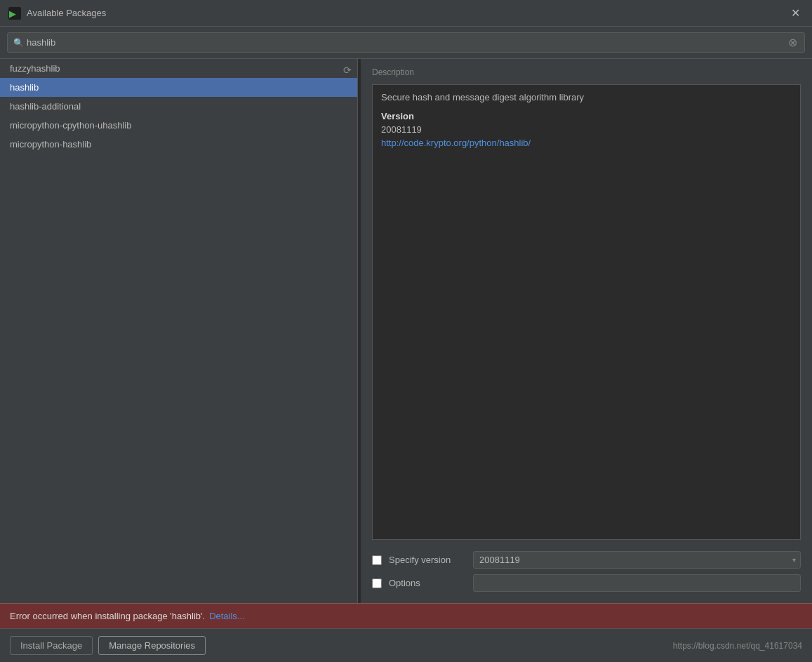 The width and height of the screenshot is (812, 662). I want to click on close-button: ✕, so click(795, 13).